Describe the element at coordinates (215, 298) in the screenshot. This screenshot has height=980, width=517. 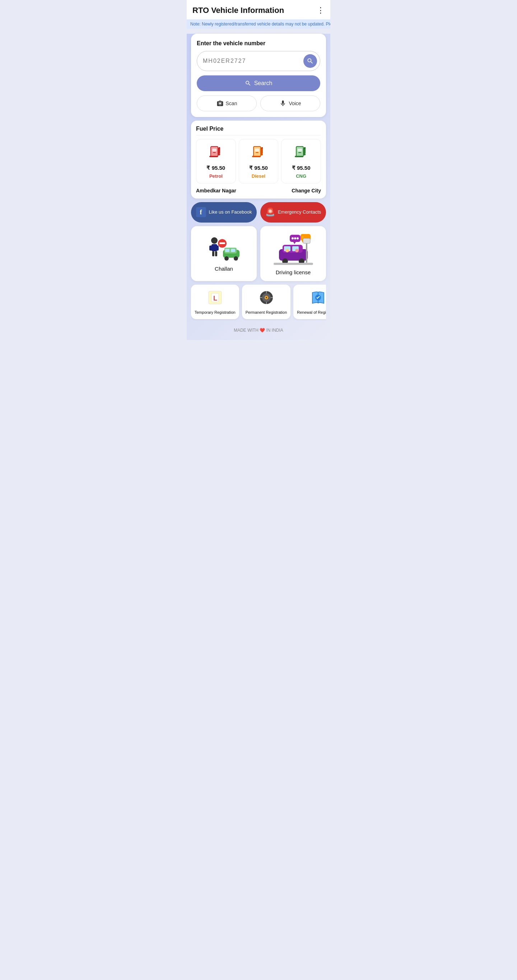
I see `temp-reg-icon: L` at that location.